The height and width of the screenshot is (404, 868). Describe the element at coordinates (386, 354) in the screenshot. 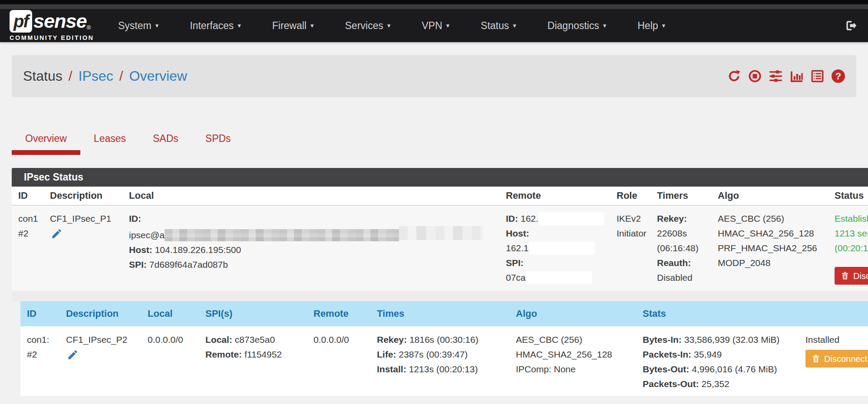

I see `times-life-label: Life:` at that location.